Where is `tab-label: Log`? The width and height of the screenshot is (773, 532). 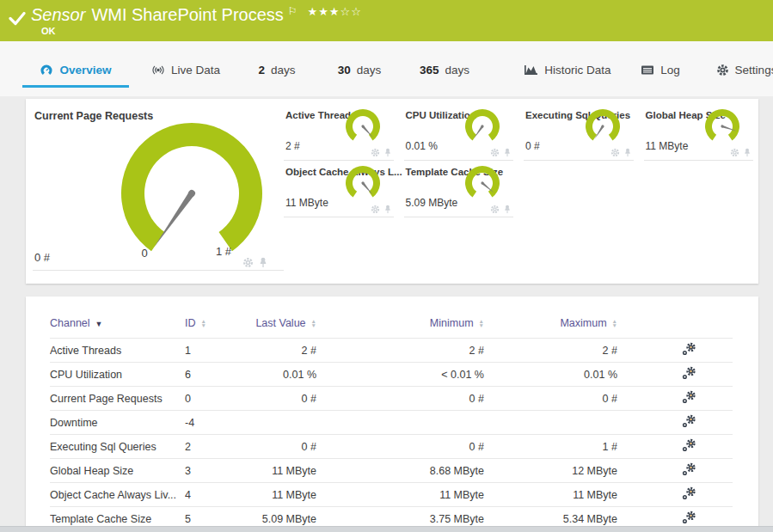 tab-label: Log is located at coordinates (671, 70).